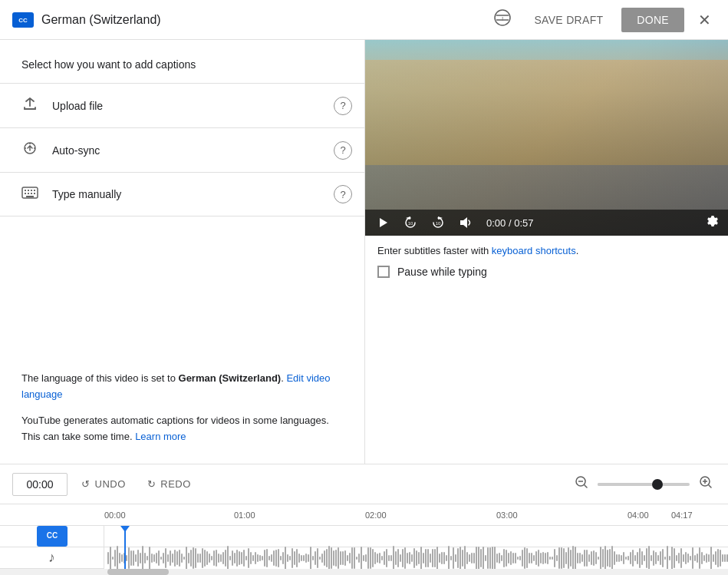 Image resolution: width=728 pixels, height=575 pixels. I want to click on save-draft-button: SAVE DRAFT, so click(568, 20).